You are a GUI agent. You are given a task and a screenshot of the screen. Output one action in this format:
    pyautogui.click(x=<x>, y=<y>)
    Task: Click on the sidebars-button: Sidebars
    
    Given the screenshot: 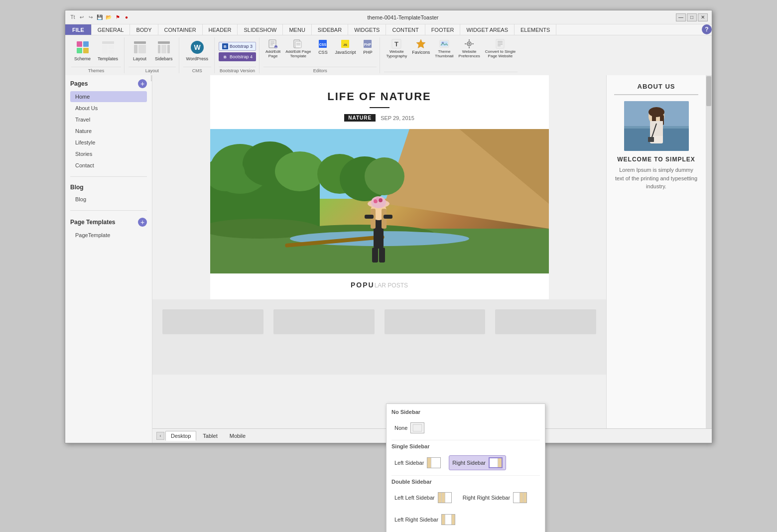 What is the action you would take?
    pyautogui.click(x=164, y=50)
    